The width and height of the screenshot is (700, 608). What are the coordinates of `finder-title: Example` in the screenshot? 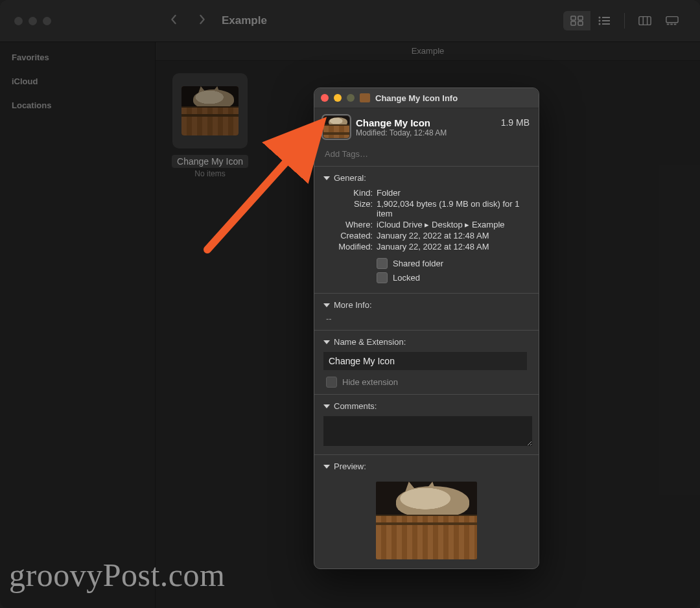 It's located at (244, 21).